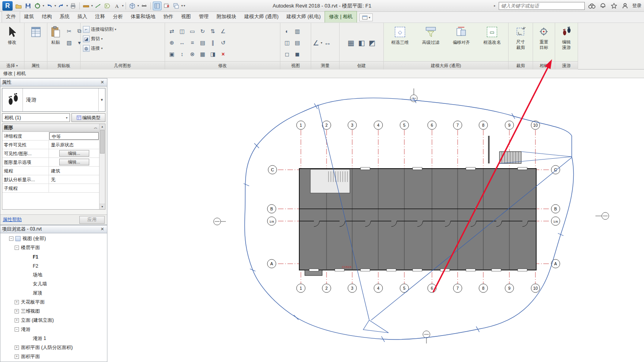 The image size is (644, 362). Describe the element at coordinates (28, 6) in the screenshot. I see `save-icon` at that location.